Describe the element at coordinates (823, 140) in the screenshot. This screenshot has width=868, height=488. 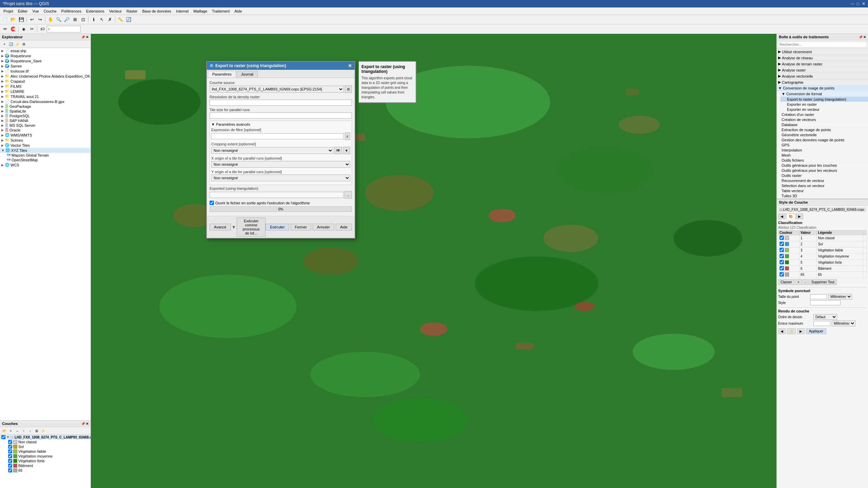
I see `tools-item-gestion-nuage: Gestion des données nuage de points` at that location.